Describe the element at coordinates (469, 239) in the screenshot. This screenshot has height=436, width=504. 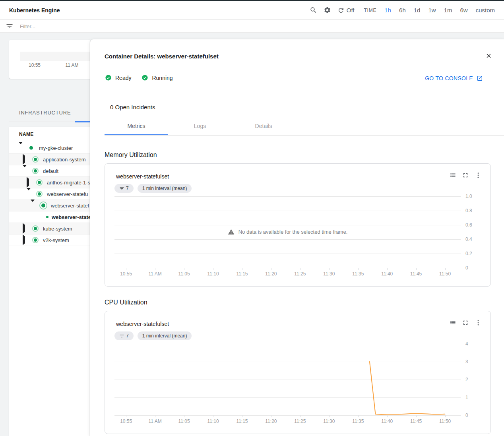
I see `y-axis-label: 0.4` at that location.